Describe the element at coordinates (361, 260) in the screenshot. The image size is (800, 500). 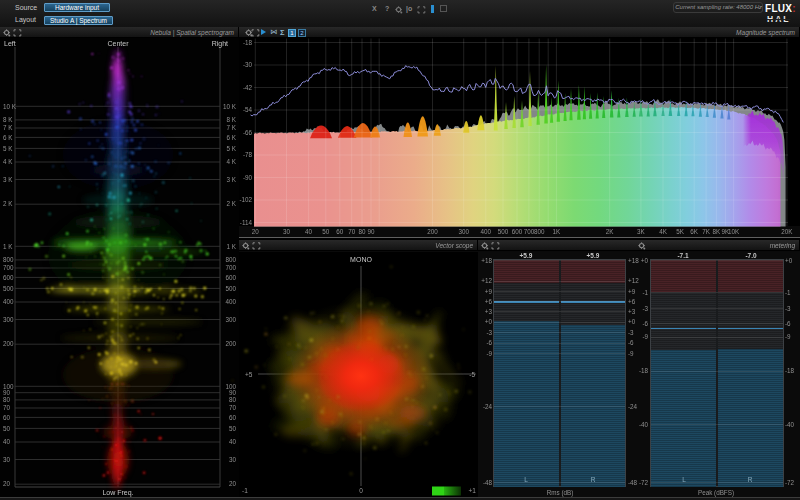
I see `svg-text: MONO` at that location.